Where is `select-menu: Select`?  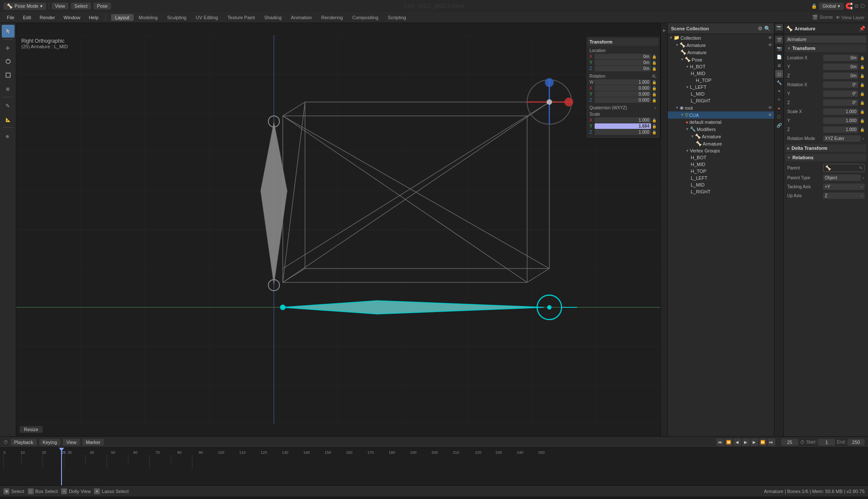
select-menu: Select is located at coordinates (81, 6).